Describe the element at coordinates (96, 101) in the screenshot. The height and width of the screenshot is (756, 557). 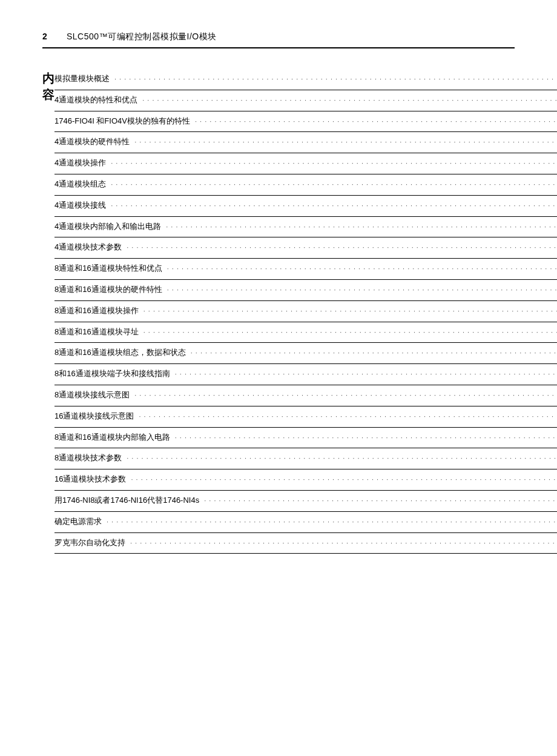
I see `toc-entry-title: 4通道模块的特性和优点` at that location.